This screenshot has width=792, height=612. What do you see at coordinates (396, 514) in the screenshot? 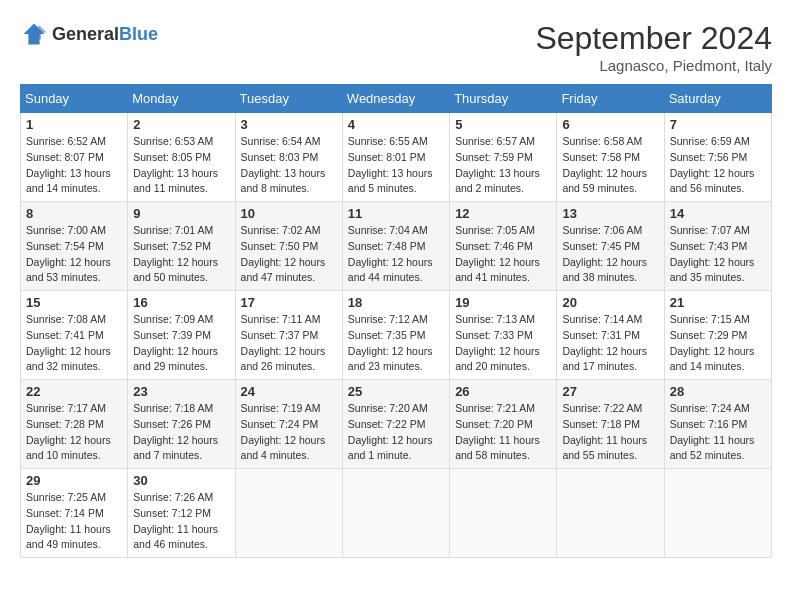
I see `calendar-week-5: 29Sunrise: 7:25 AMSunset: 7:14 PMDayligh…` at bounding box center [396, 514].